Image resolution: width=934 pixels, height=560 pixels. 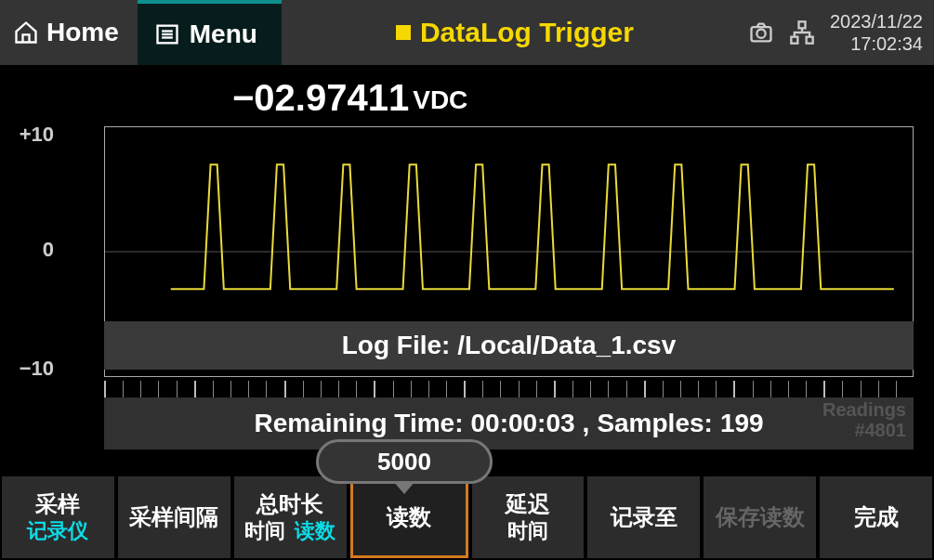 I want to click on softkey-line1: 采样间隔, so click(x=174, y=517).